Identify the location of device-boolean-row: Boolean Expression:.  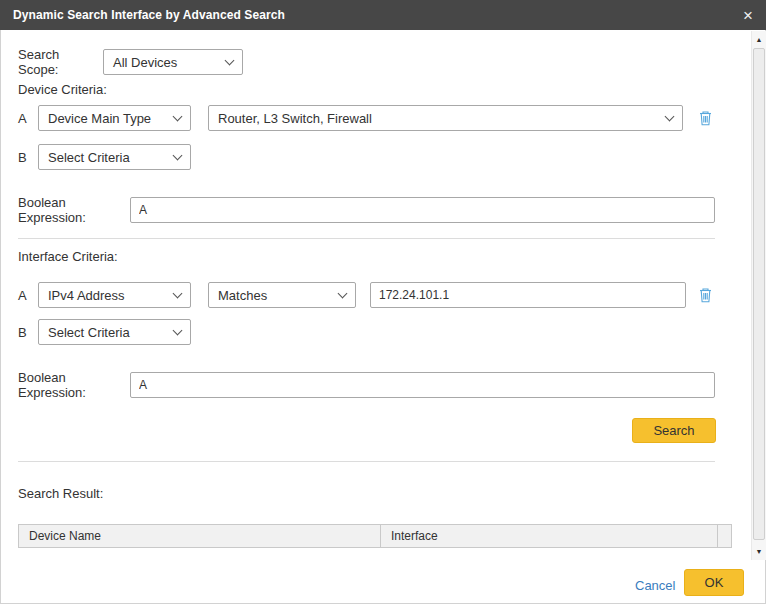
(366, 210).